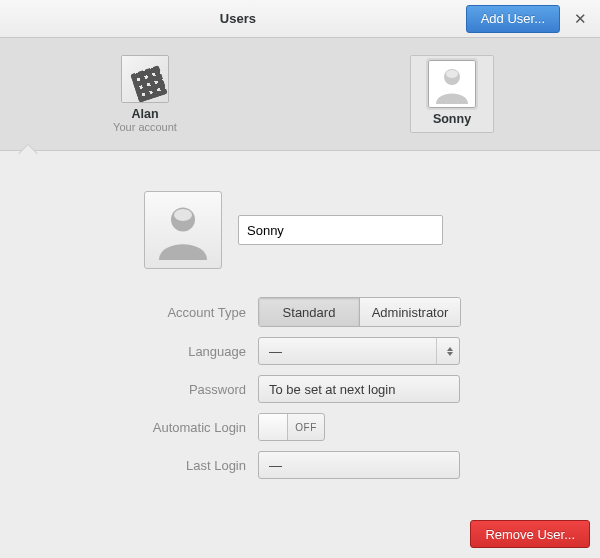 This screenshot has width=600, height=558. Describe the element at coordinates (145, 127) in the screenshot. I see `user-subtitle-label: Your account` at that location.